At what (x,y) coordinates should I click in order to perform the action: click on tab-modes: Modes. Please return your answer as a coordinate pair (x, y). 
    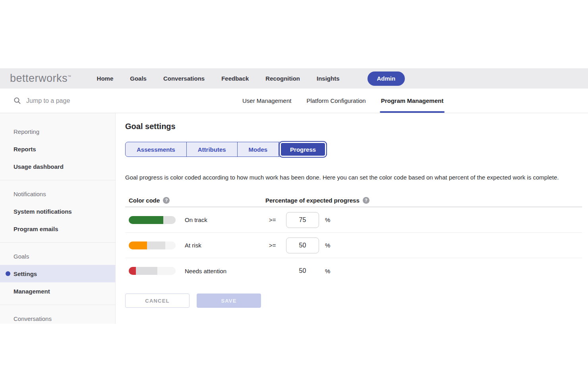
    Looking at the image, I should click on (258, 149).